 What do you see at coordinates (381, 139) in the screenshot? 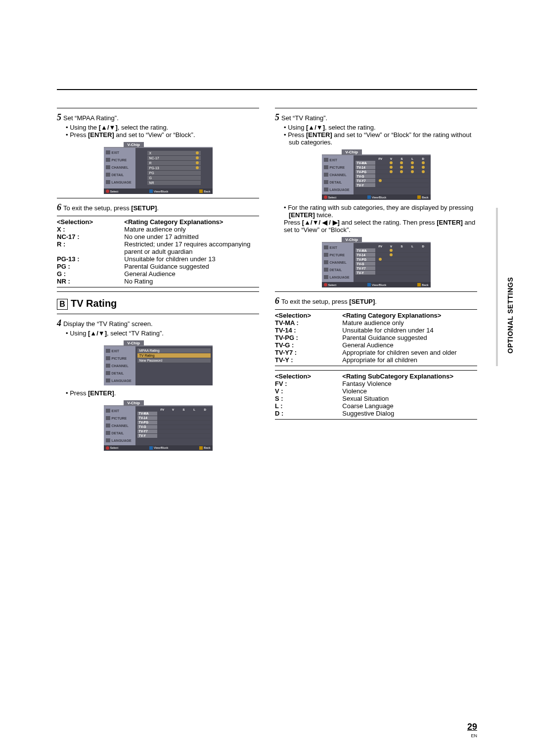
I see `bullet: Press [ENTER] and set to “View” or “Bloc…` at bounding box center [381, 139].